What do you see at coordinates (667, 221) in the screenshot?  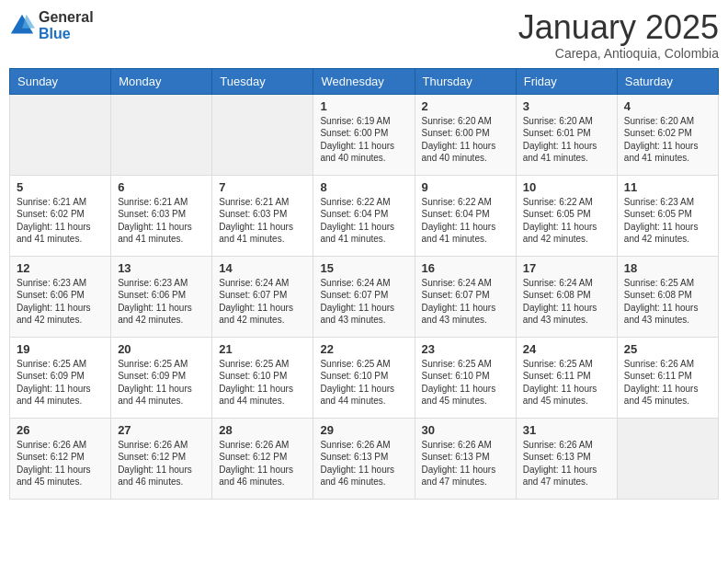 I see `cell-info: Sunrise: 6:23 AM Sunset: 6:05 PM Dayligh…` at bounding box center [667, 221].